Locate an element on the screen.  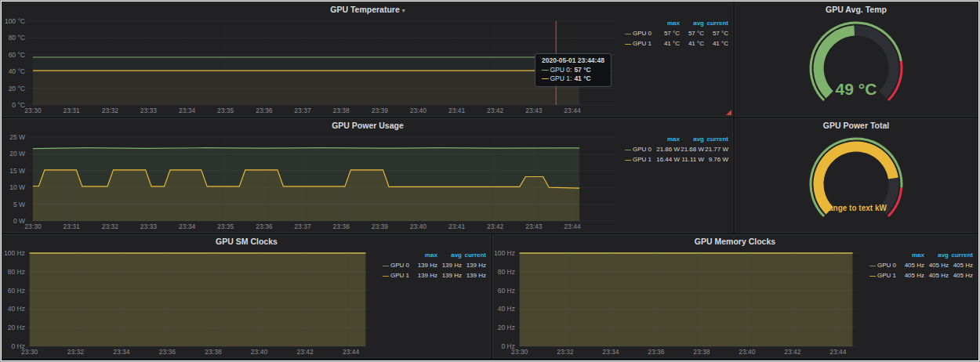
panel-title-gpu-avg-temp: GPU Avg. Temp is located at coordinates (856, 9).